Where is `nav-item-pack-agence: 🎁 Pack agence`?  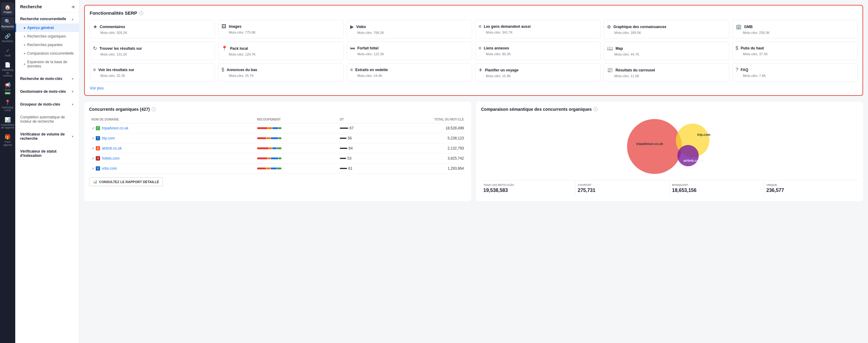
nav-item-pack-agence: 🎁 Pack agence is located at coordinates (8, 140).